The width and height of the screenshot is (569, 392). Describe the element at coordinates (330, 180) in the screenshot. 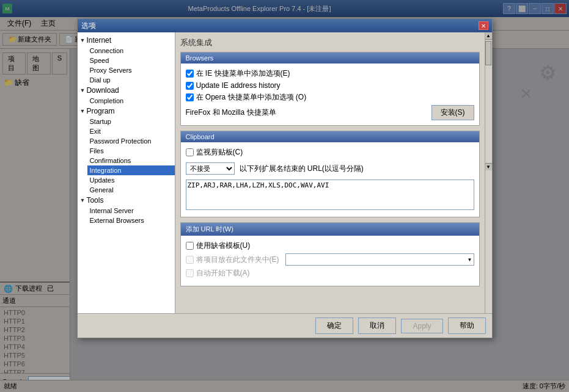

I see `clipboard-body: 监视剪贴板(C) 不接受 接受 询问 以下列扩展名结束的 URL(以逗号分隔)` at that location.